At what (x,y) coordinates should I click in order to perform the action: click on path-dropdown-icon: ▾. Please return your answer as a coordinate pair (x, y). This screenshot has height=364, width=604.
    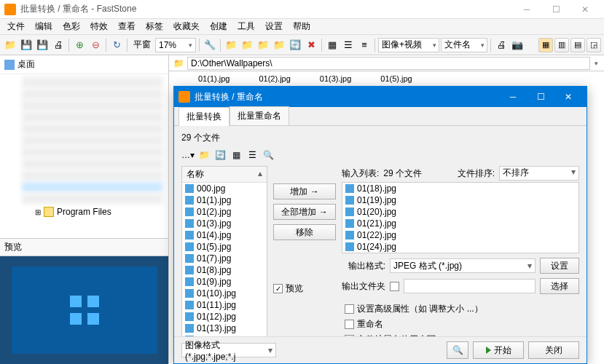
    Looking at the image, I should click on (596, 63).